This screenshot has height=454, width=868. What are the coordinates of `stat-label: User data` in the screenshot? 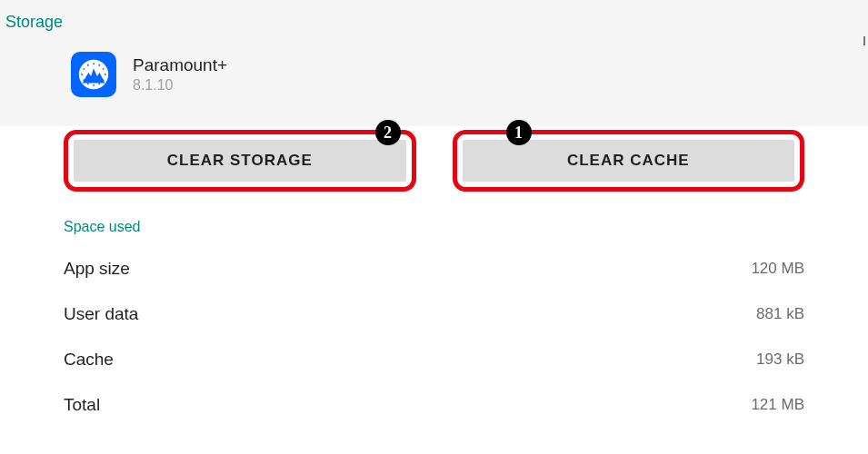 It's located at (101, 314).